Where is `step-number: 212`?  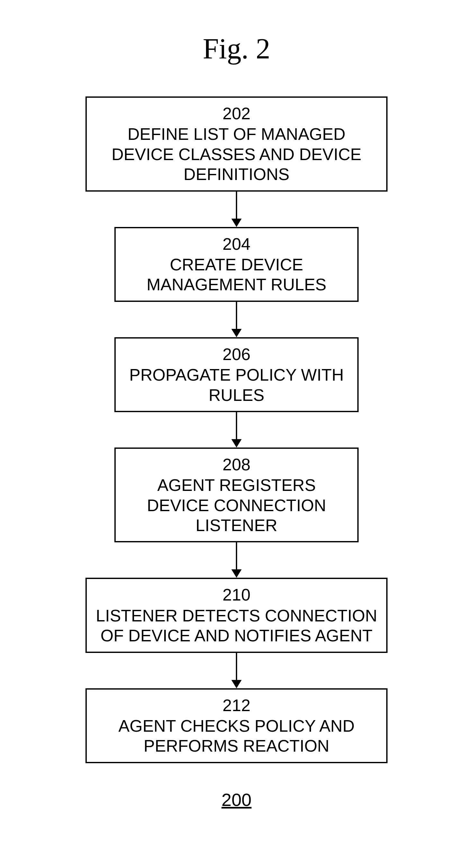 step-number: 212 is located at coordinates (236, 706).